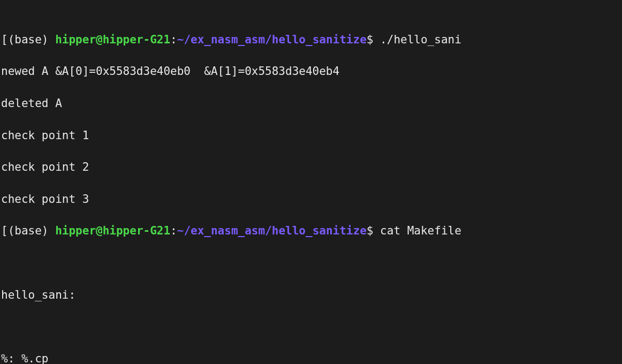 The width and height of the screenshot is (622, 364). Describe the element at coordinates (311, 358) in the screenshot. I see `makefile-rule-pattern: %: %.cp` at that location.